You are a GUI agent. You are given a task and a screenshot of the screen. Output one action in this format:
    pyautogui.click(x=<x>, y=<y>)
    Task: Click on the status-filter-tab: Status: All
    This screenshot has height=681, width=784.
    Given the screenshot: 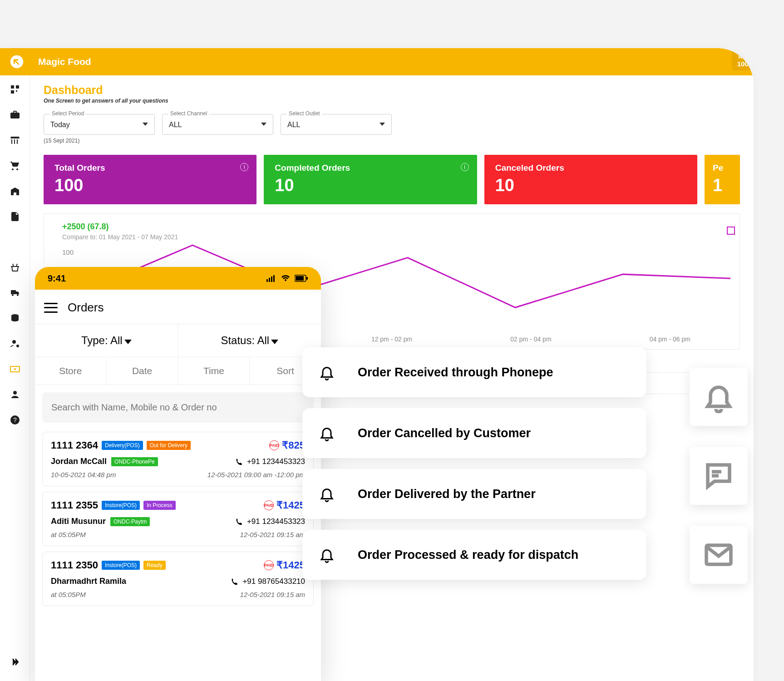 What is the action you would take?
    pyautogui.click(x=250, y=340)
    